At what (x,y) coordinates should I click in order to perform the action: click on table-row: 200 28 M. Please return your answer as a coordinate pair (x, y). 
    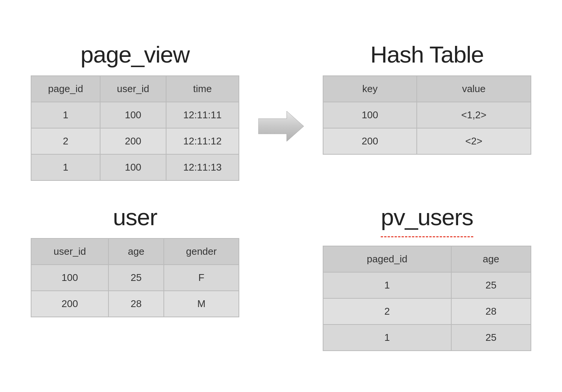
    Looking at the image, I should click on (135, 304).